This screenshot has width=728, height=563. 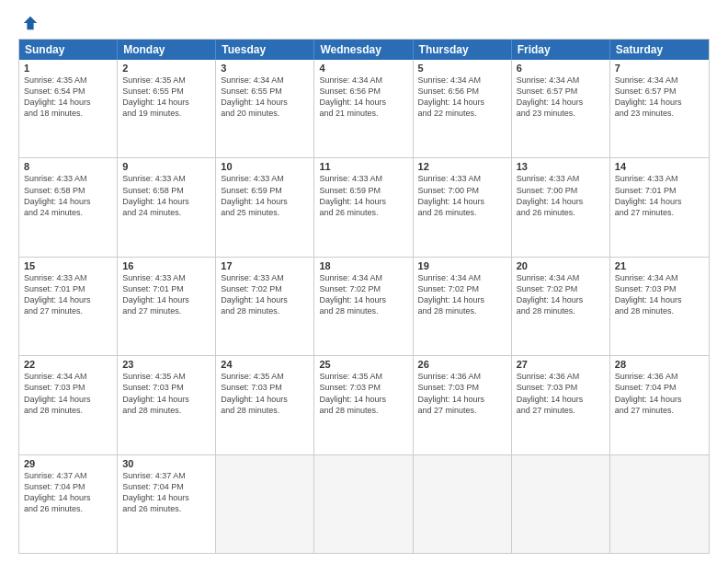 What do you see at coordinates (265, 167) in the screenshot?
I see `day-number: 10` at bounding box center [265, 167].